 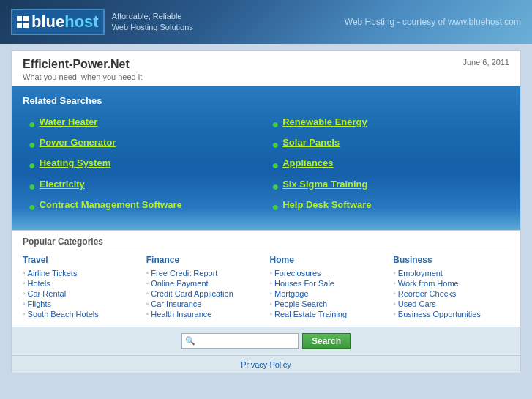 I want to click on health-insurance-link: Health Insurance, so click(x=181, y=314).